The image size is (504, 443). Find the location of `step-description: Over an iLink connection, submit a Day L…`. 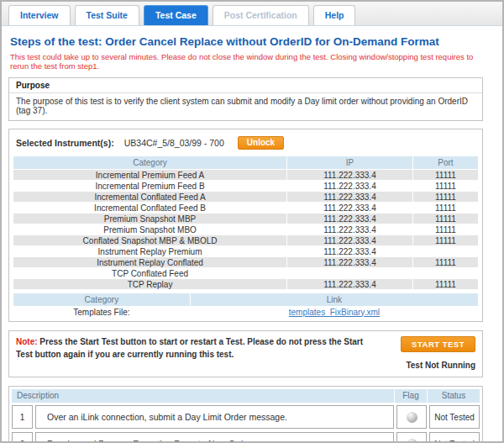

step-description: Over an iLink connection, submit a Day L… is located at coordinates (215, 417).